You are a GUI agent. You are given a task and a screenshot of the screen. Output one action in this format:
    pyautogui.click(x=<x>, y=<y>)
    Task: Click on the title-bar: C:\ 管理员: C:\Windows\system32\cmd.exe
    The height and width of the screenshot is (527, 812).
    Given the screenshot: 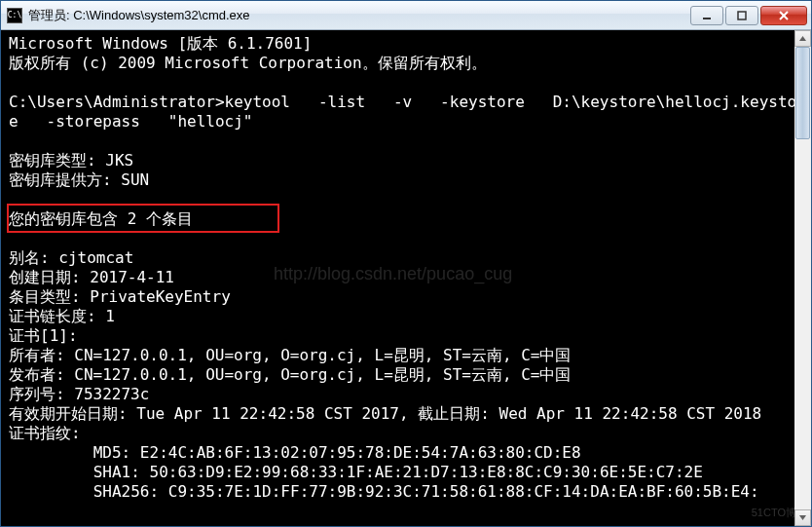 What is the action you would take?
    pyautogui.click(x=406, y=16)
    